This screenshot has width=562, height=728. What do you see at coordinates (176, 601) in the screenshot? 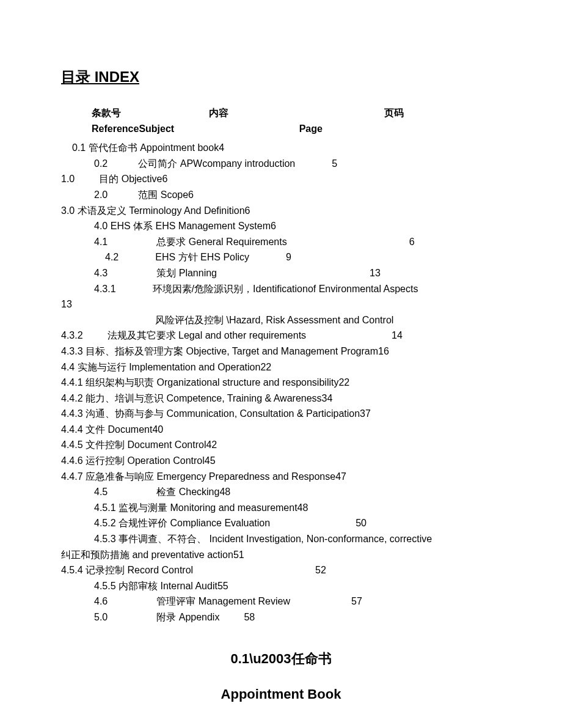
I see `entry-cn: 管理评审` at bounding box center [176, 601].